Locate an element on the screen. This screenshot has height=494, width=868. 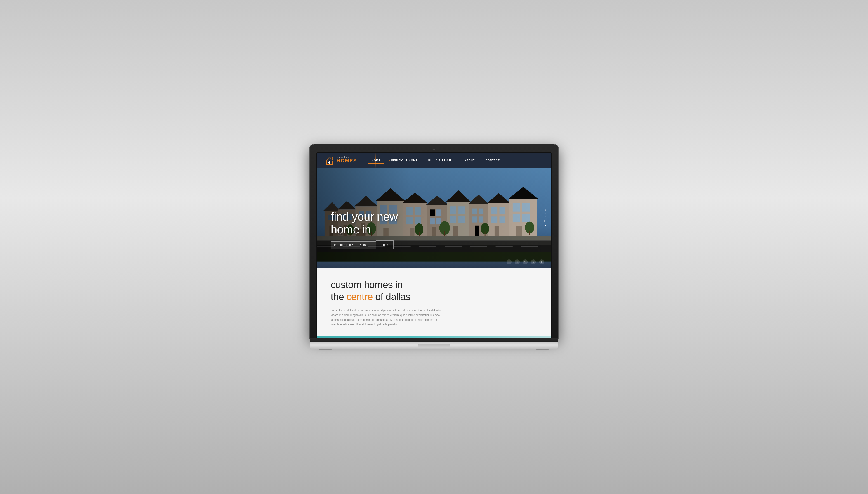
slide-number: 04 is located at coordinates (545, 221).